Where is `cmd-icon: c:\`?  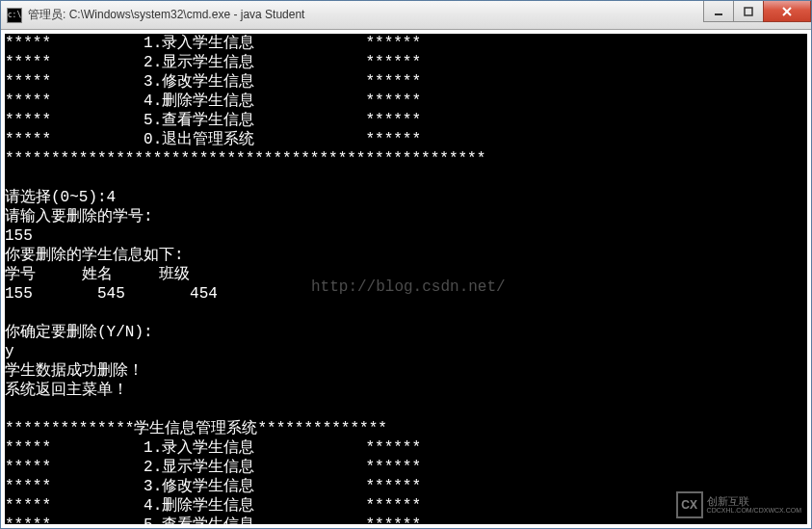 cmd-icon: c:\ is located at coordinates (14, 15).